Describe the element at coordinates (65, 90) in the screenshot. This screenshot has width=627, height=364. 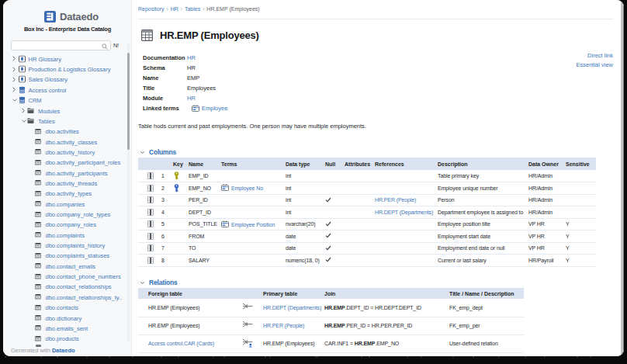
I see `tree-item: Access control` at that location.